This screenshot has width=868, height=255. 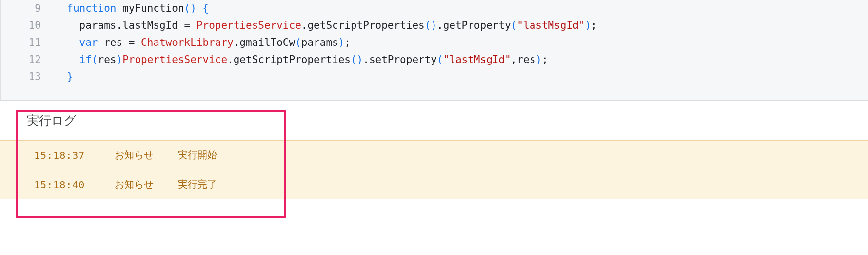 I want to click on line-number: 12, so click(x=28, y=60).